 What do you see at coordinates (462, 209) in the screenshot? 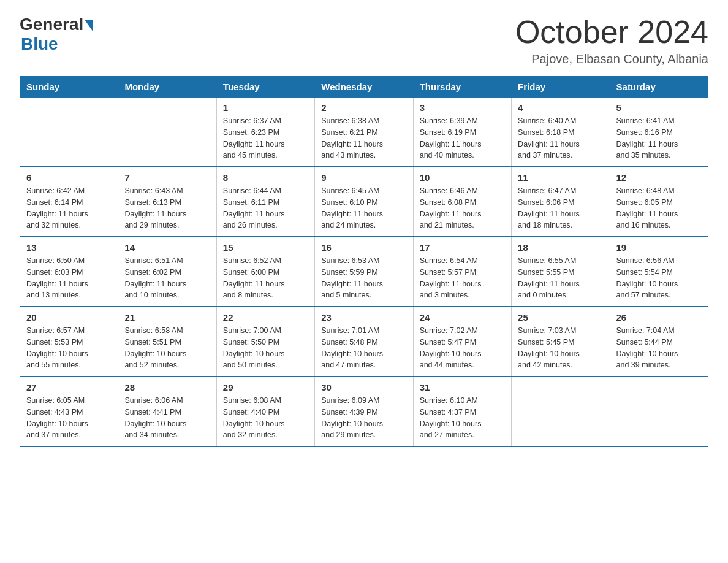
I see `day-info: Sunrise: 6:46 AM Sunset: 6:08 PM Dayligh…` at bounding box center [462, 209].